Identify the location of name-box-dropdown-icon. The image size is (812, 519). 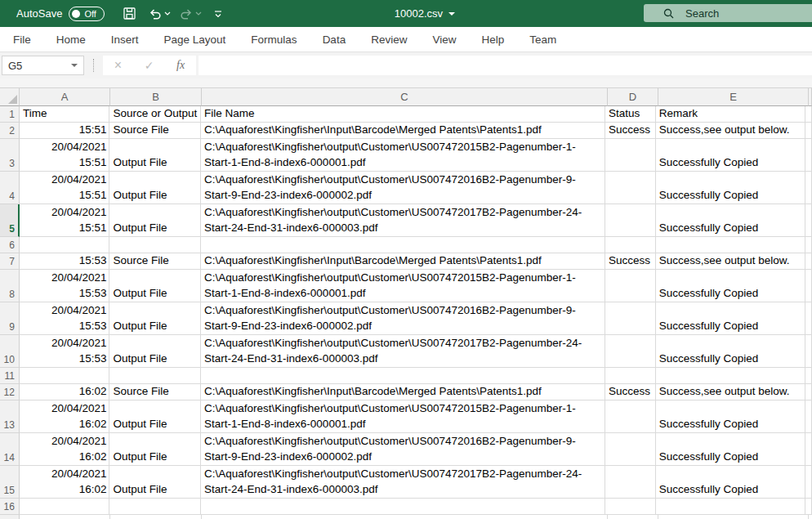
(74, 65).